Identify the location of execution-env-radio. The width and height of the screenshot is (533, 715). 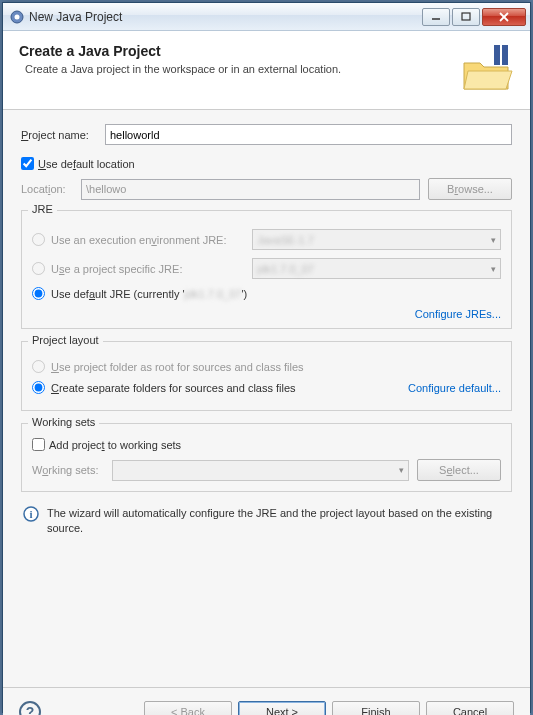
(38, 240).